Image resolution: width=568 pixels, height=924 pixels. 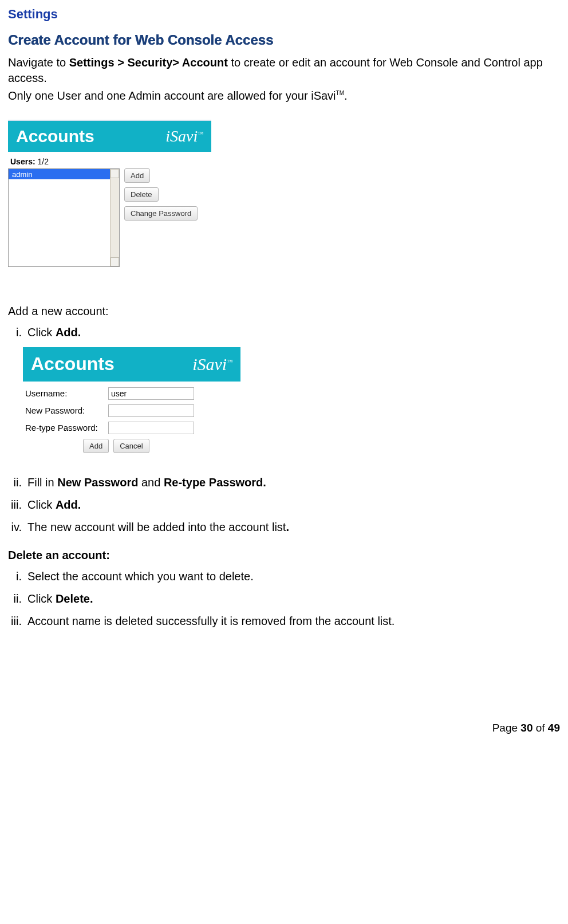 What do you see at coordinates (74, 599) in the screenshot?
I see `step-text-bold: Delete.` at bounding box center [74, 599].